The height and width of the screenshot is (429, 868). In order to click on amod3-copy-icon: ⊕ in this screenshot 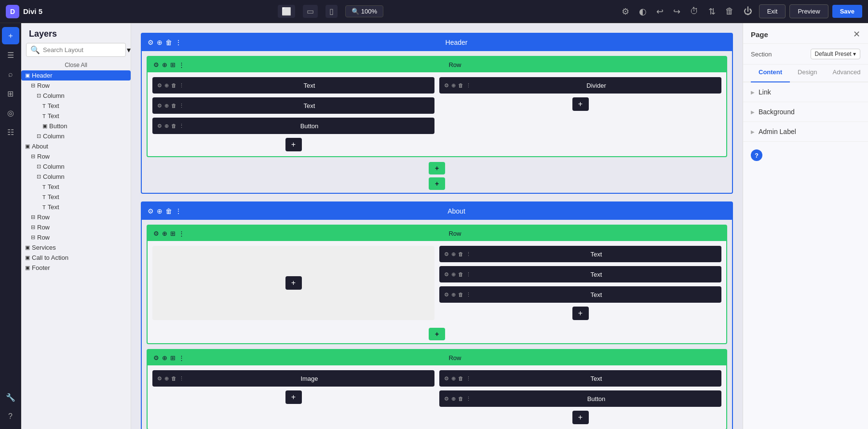, I will do `click(453, 295)`.